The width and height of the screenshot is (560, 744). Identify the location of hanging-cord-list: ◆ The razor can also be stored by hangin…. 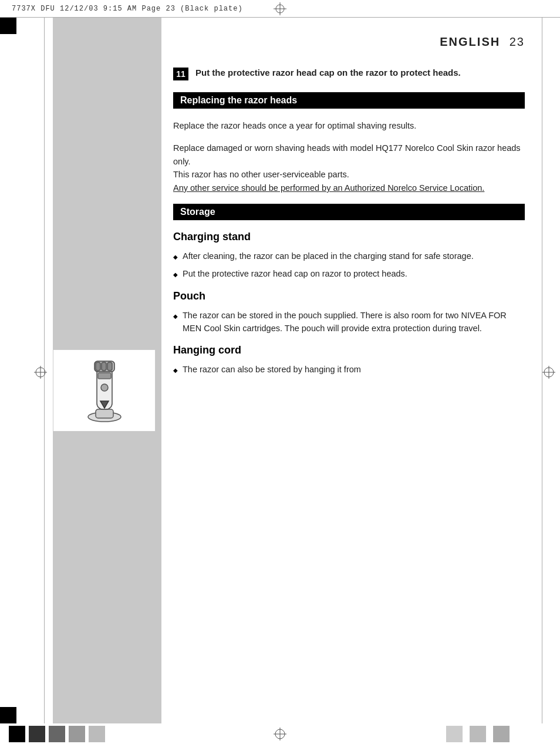
(349, 370).